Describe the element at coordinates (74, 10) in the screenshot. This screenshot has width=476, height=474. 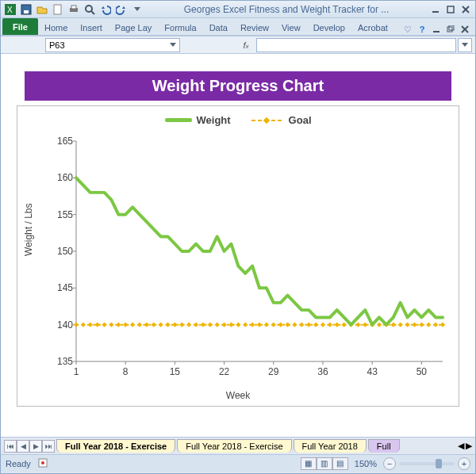
I see `quick-access-toolbar: X` at that location.